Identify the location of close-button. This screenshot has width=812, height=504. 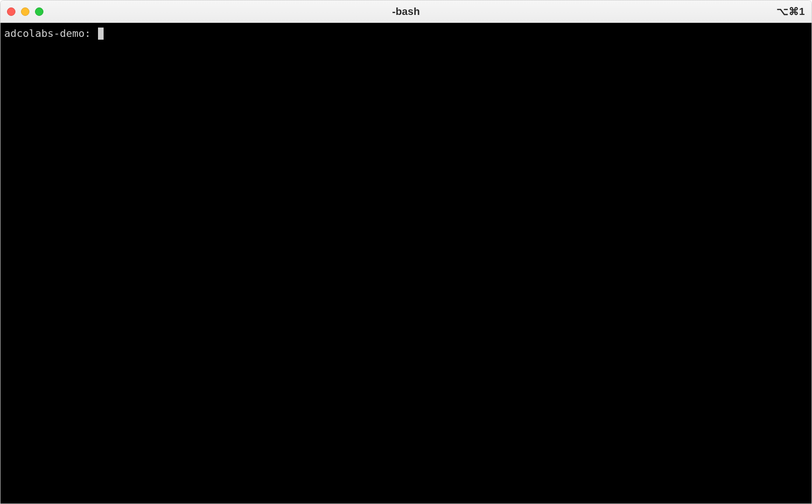
(11, 12).